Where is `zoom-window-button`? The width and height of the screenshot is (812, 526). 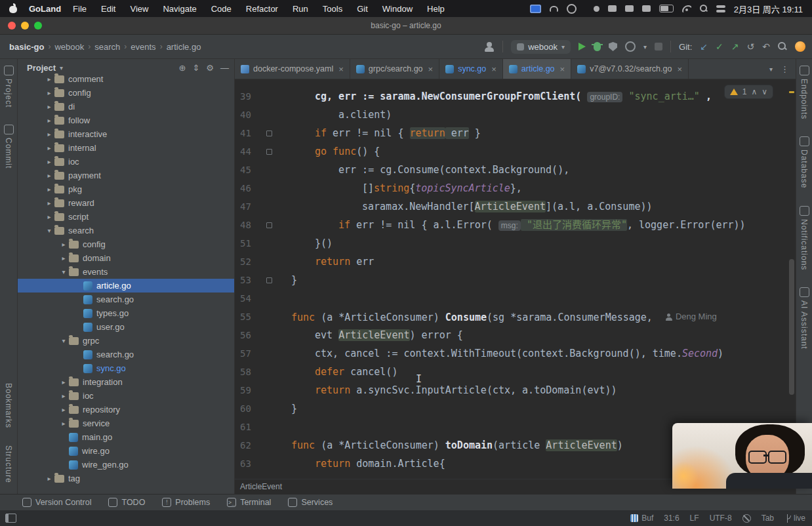 zoom-window-button is located at coordinates (38, 26).